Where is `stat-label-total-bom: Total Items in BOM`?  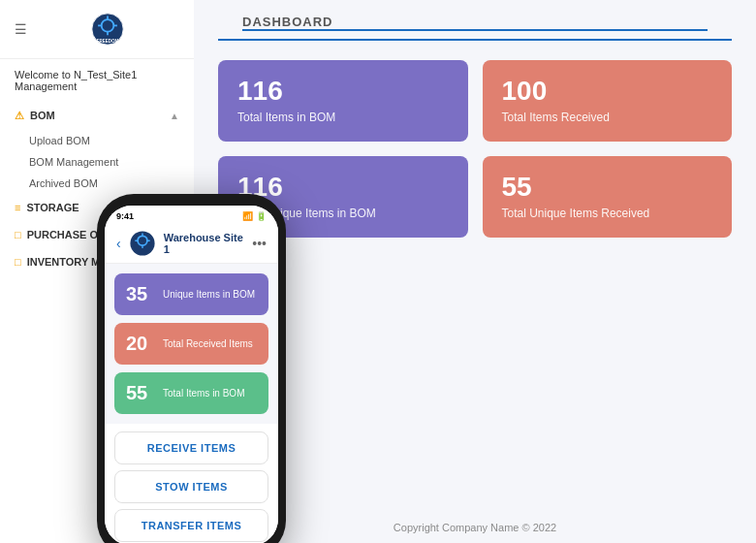 stat-label-total-bom: Total Items in BOM is located at coordinates (343, 117).